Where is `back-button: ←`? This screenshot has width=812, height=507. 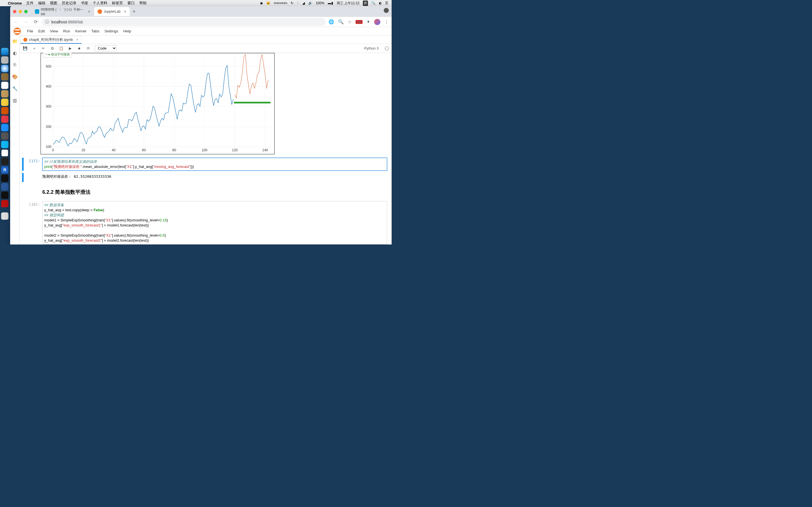 back-button: ← is located at coordinates (16, 22).